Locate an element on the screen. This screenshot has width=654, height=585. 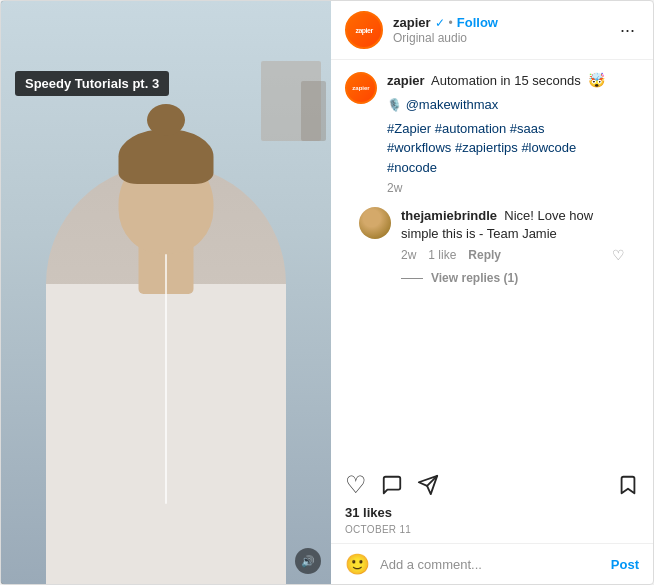
video-title-badge: Speedy Tutorials pt. 3 is located at coordinates (92, 84).